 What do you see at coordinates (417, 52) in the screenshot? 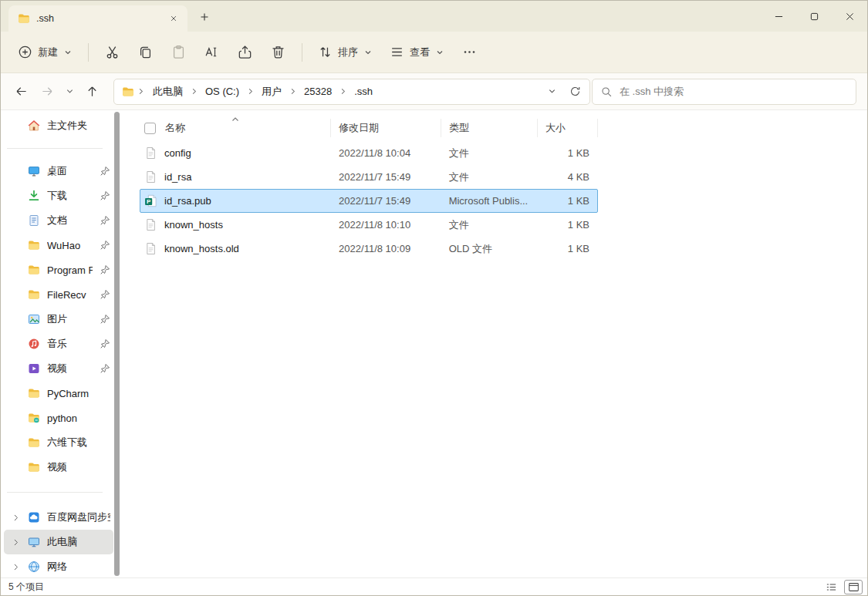
I see `view-button: 查看` at bounding box center [417, 52].